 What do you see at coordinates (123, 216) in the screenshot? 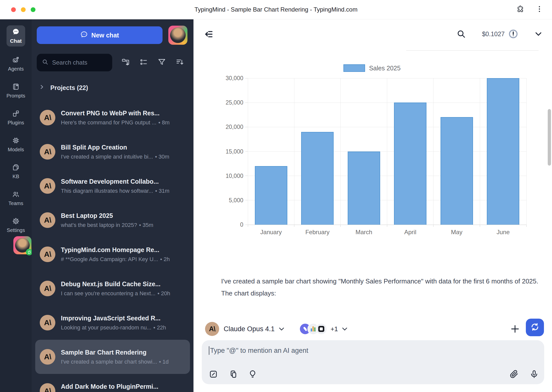
I see `chat-title: Best Laptop 2025` at bounding box center [123, 216].